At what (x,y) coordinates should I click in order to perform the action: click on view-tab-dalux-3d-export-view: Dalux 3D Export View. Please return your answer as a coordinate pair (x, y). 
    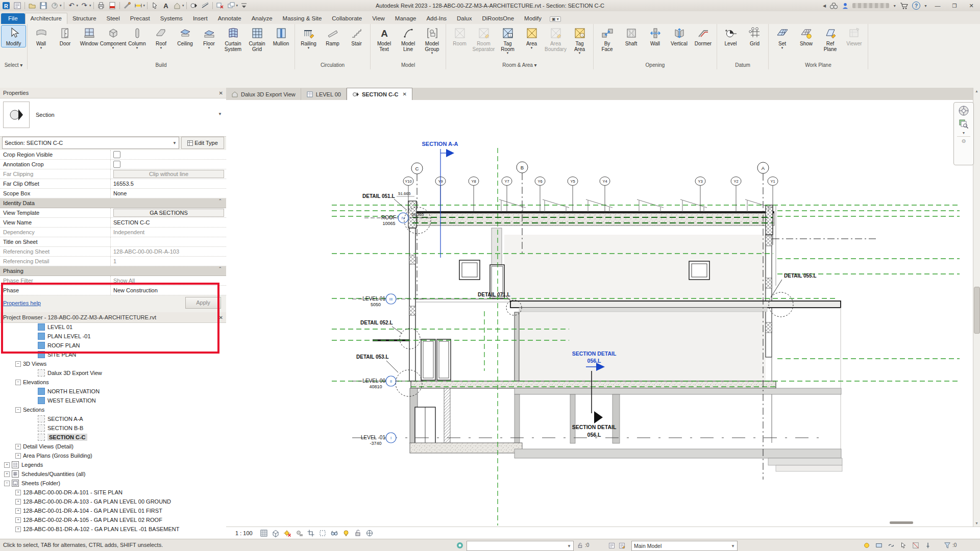
    Looking at the image, I should click on (263, 94).